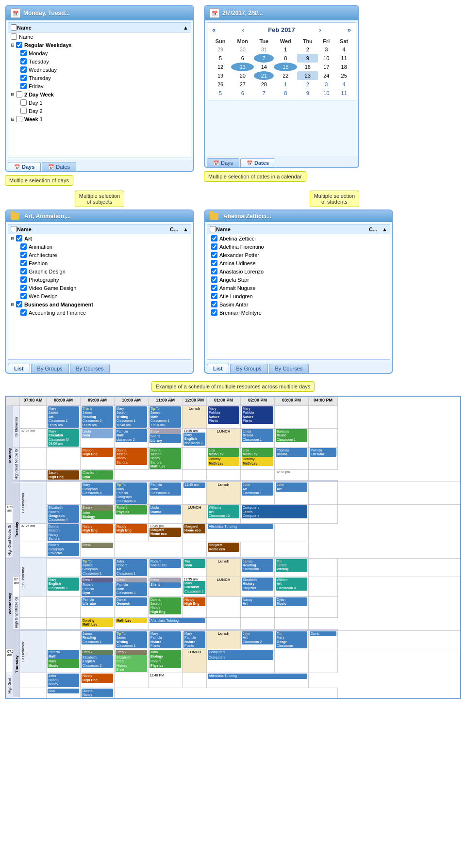  I want to click on cal-prev-prev-btn: «, so click(214, 30).